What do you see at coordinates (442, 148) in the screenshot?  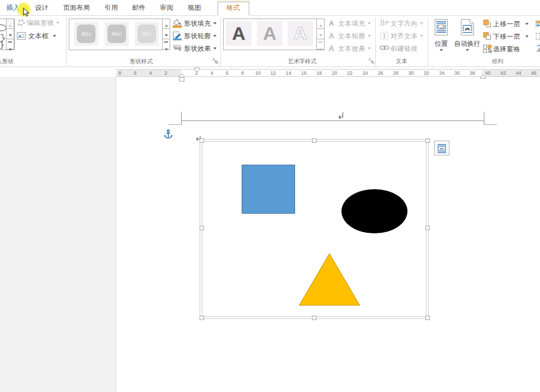 I see `layout-options-button` at bounding box center [442, 148].